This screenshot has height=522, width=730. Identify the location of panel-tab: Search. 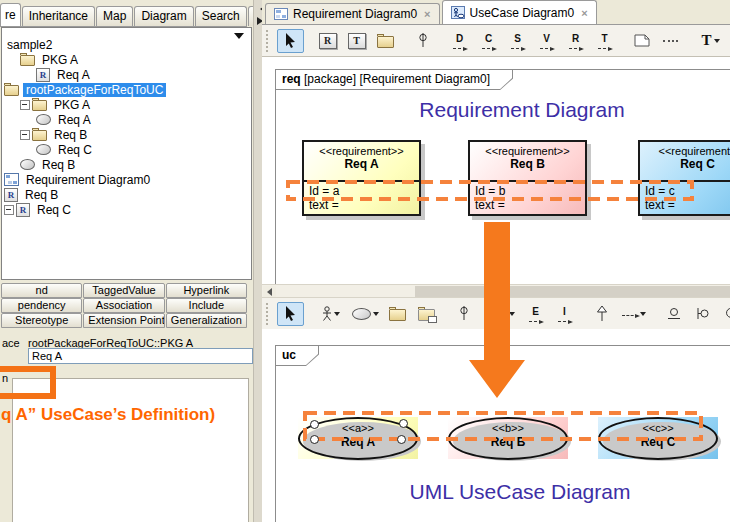
(221, 16).